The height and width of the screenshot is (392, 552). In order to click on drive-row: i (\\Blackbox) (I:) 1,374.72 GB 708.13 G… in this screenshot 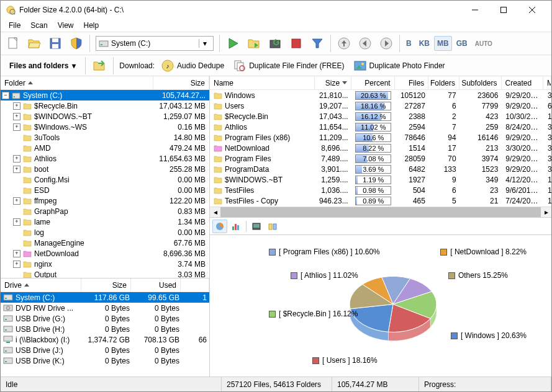, I will do `click(105, 340)`.